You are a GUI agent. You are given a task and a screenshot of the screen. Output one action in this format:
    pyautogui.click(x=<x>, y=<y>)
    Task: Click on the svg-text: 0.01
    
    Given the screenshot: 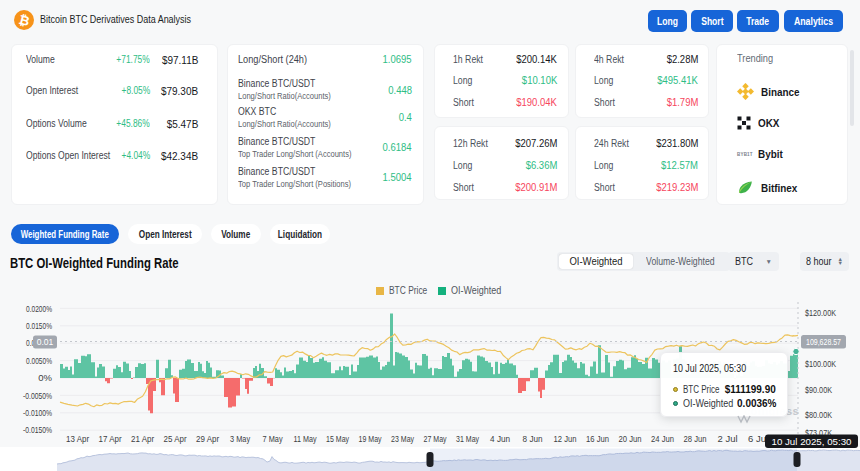 What is the action you would take?
    pyautogui.click(x=46, y=342)
    